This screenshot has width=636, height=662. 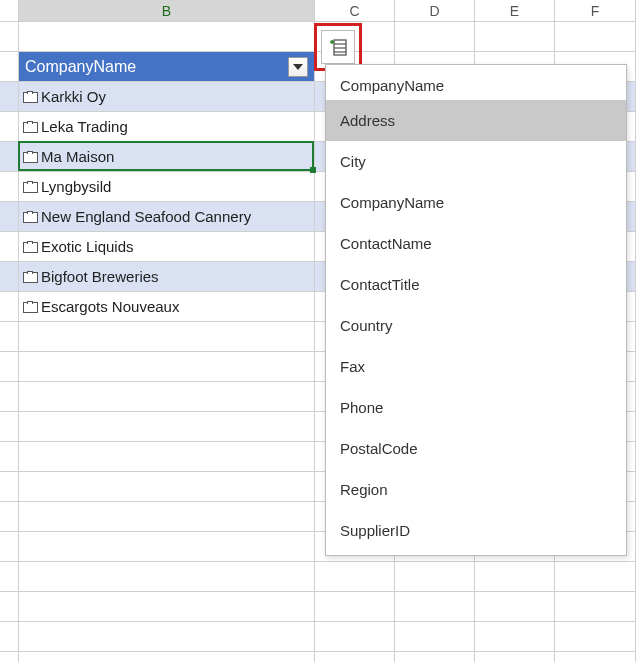 I want to click on field-option: Address, so click(x=476, y=120).